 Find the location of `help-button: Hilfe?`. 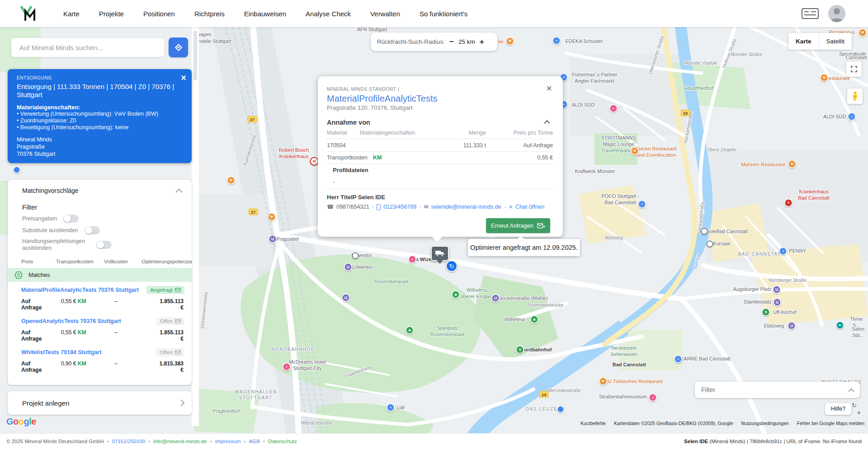

help-button: Hilfe? is located at coordinates (838, 409).